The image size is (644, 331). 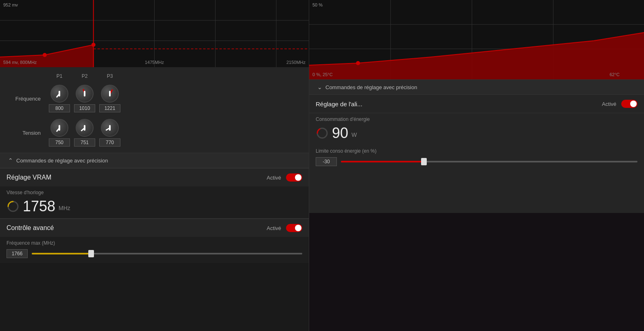 I want to click on limit-slider-value: -30, so click(x=326, y=162).